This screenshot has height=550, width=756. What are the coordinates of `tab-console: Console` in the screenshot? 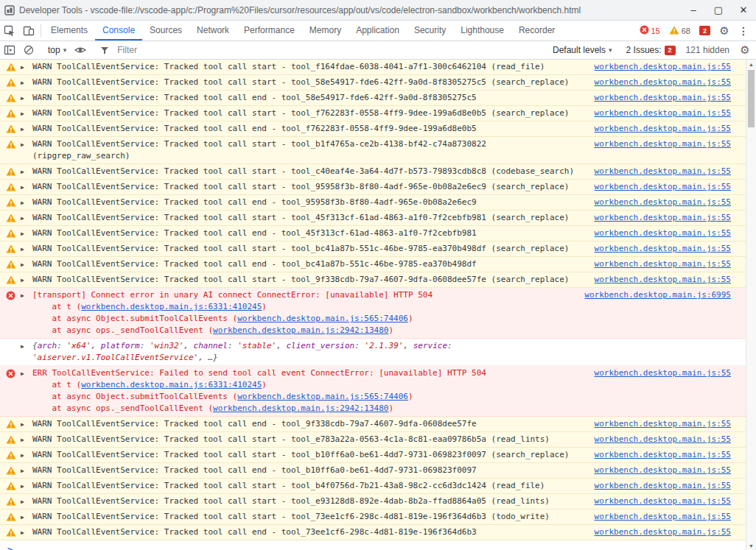 It's located at (119, 31).